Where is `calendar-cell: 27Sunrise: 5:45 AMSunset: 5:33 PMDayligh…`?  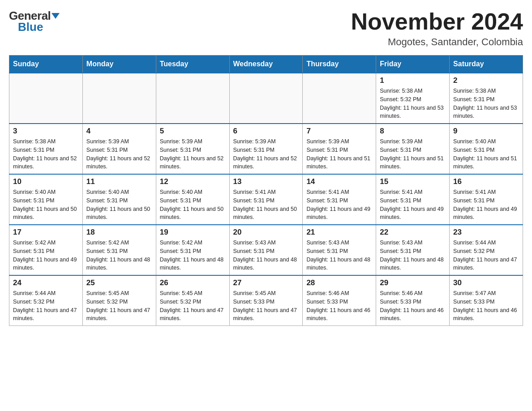
calendar-cell: 27Sunrise: 5:45 AMSunset: 5:33 PMDayligh… is located at coordinates (266, 301).